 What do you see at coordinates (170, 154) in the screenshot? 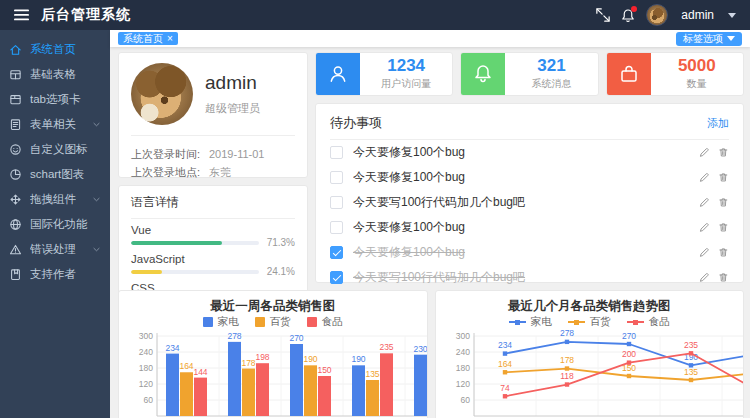
I see `profile-row-label: 上次登录时间:` at bounding box center [170, 154].